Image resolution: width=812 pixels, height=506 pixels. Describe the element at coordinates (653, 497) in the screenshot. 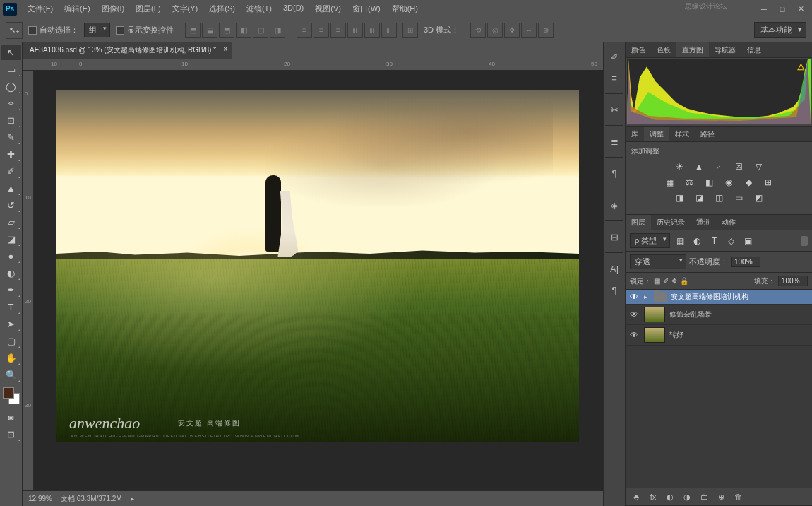

I see `layer-effects-icon: fx` at that location.